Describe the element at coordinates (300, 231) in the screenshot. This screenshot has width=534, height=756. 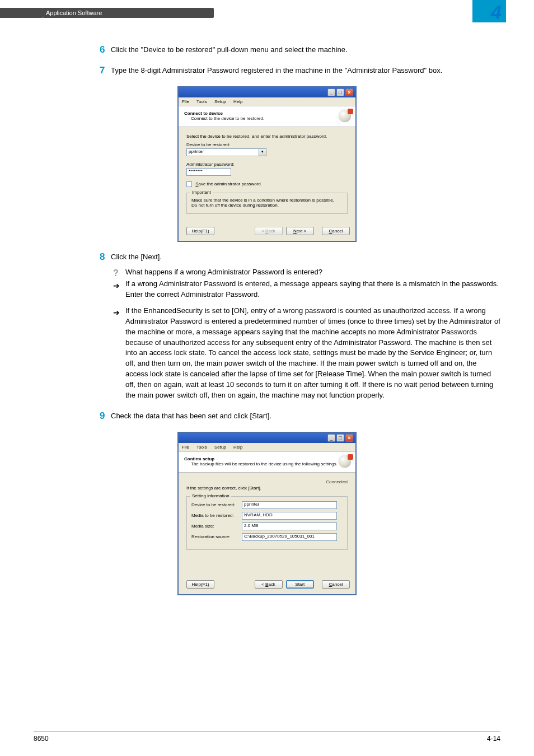
I see `next-button: Next >` at that location.